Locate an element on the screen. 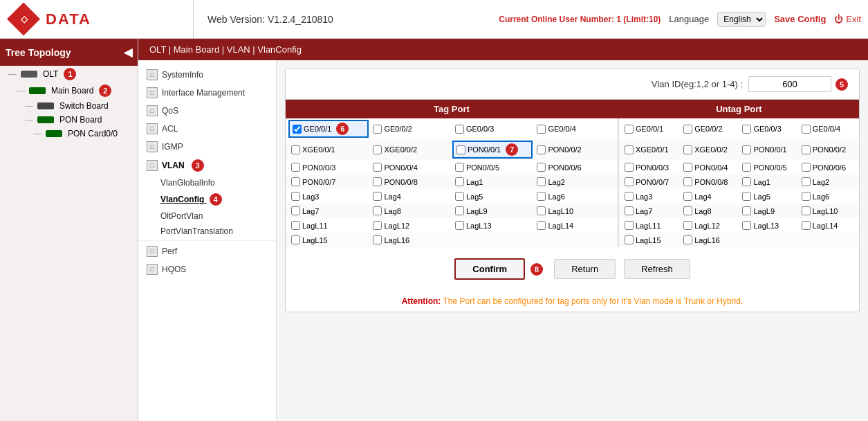 The height and width of the screenshot is (421, 868). nav-item-sysinfo: □ SystemInfo is located at coordinates (207, 75).